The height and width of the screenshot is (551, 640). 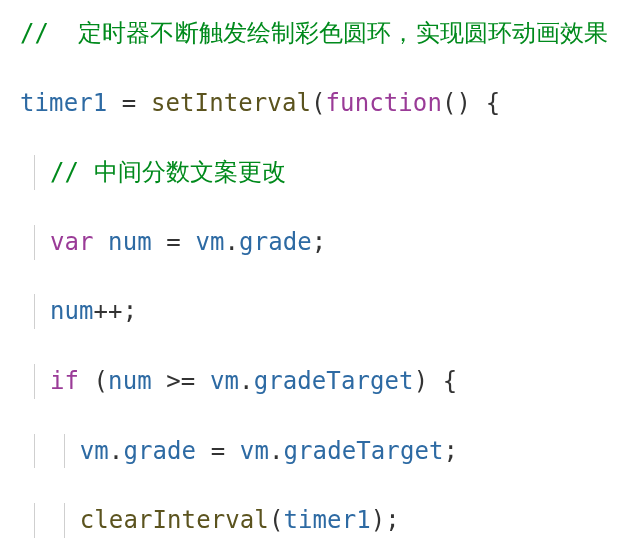 What do you see at coordinates (384, 103) in the screenshot?
I see `kw-function: function` at bounding box center [384, 103].